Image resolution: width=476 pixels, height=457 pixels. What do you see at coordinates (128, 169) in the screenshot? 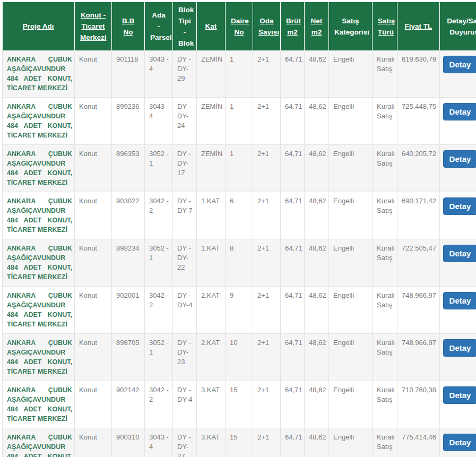
I see `cell-bb_no: 896353` at bounding box center [128, 169].